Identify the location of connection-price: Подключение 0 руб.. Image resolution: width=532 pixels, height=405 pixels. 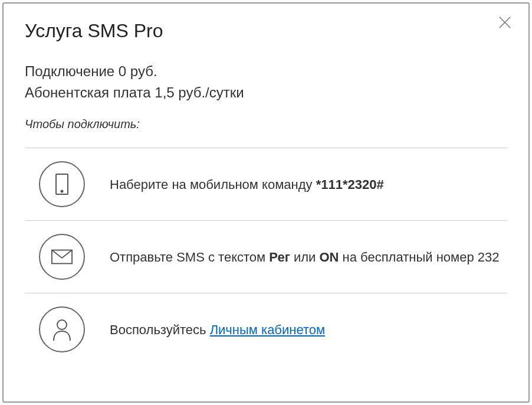
(266, 71).